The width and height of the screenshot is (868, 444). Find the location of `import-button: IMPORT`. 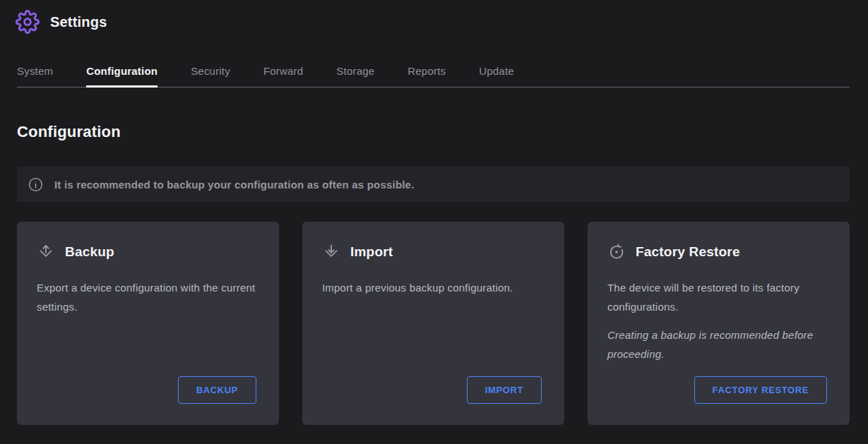

import-button: IMPORT is located at coordinates (504, 390).